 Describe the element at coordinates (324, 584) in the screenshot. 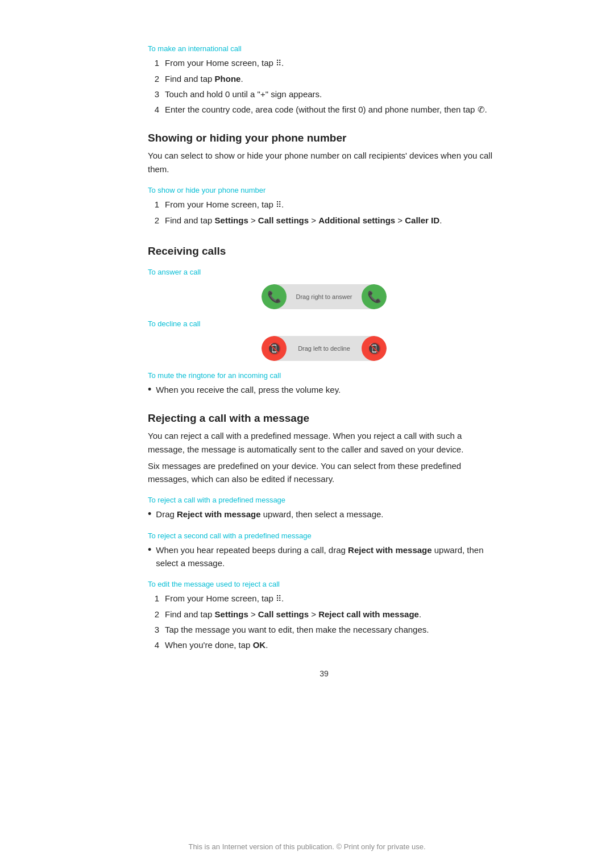

I see `edit-message-heading: To edit the message used to reject a cal…` at that location.